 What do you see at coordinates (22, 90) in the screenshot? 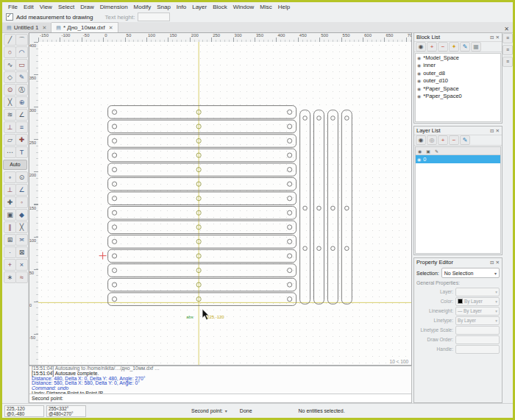
I see `tool-button: Ⓐ` at bounding box center [22, 90].